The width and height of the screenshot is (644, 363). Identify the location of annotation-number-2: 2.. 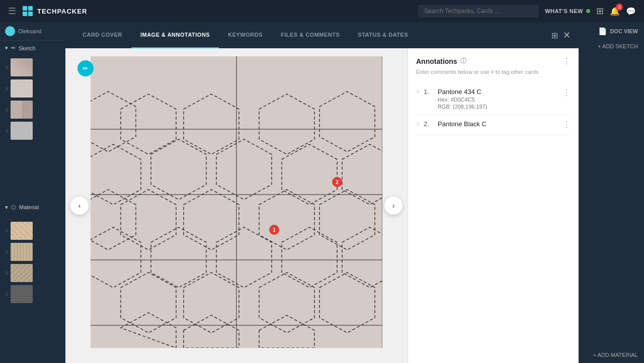
(429, 124).